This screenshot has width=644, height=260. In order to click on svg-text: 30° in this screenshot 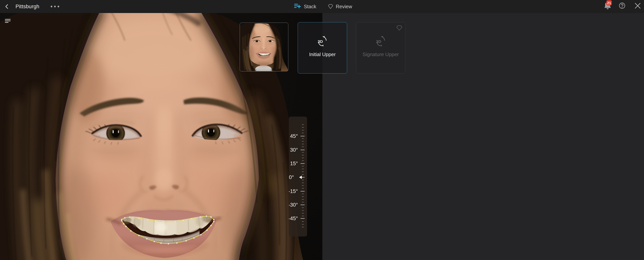, I will do `click(294, 150)`.